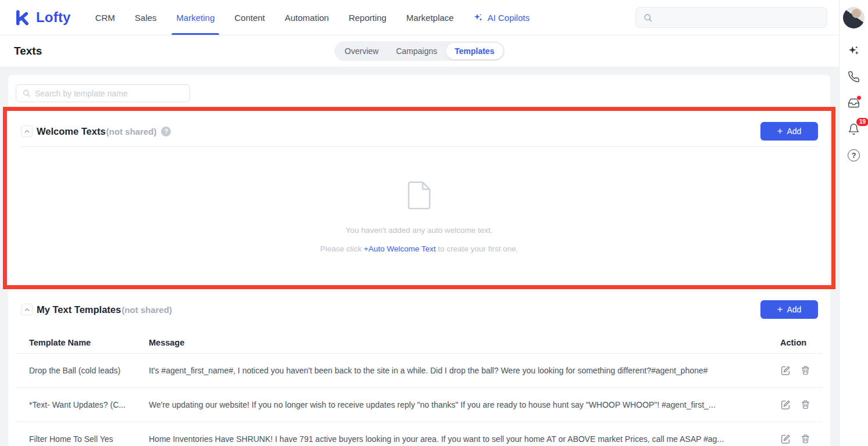  What do you see at coordinates (853, 156) in the screenshot?
I see `question-mark: ?` at bounding box center [853, 156].